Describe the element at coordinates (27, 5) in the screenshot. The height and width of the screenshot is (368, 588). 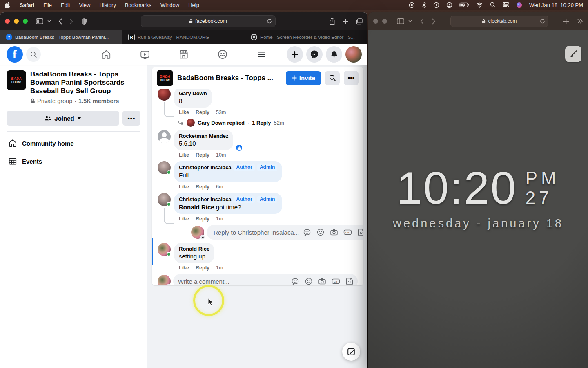
I see `menu-app-name: Safari` at that location.